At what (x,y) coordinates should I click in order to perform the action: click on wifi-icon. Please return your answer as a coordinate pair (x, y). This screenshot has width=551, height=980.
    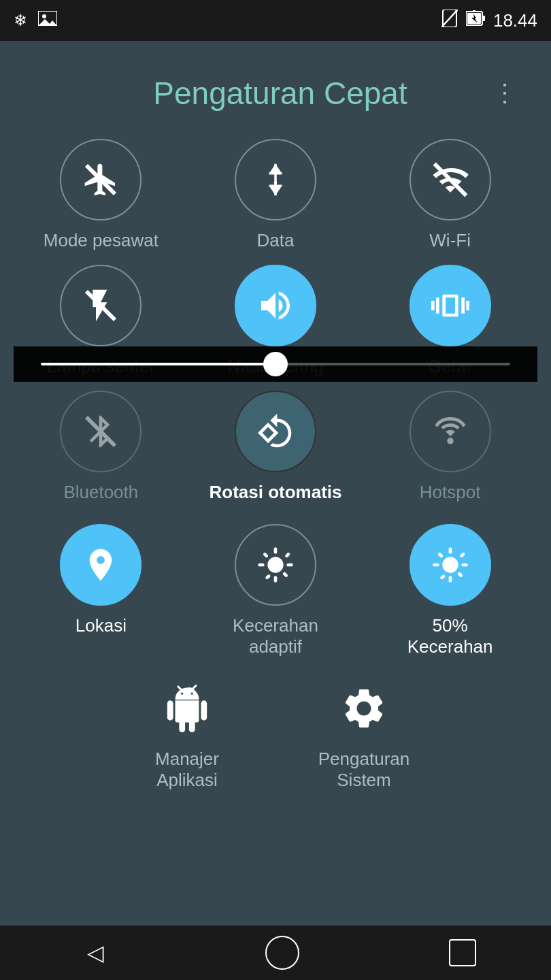
    Looking at the image, I should click on (450, 180).